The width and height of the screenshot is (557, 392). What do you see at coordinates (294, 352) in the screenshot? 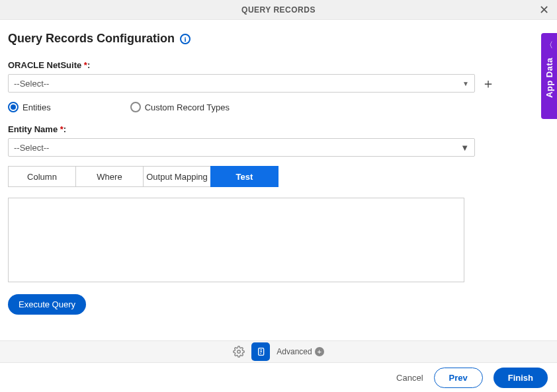
I see `advanced-label: Advanced` at bounding box center [294, 352].